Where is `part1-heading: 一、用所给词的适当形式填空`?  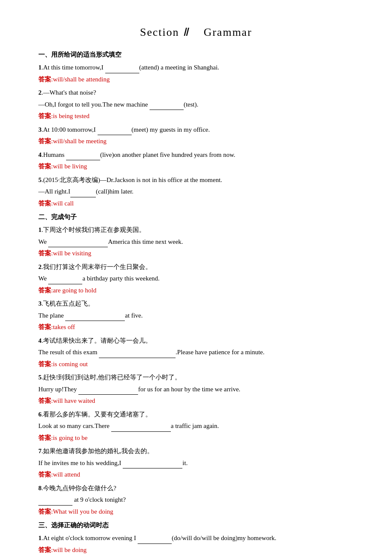 part1-heading: 一、用所给词的适当形式填空 is located at coordinates (196, 55).